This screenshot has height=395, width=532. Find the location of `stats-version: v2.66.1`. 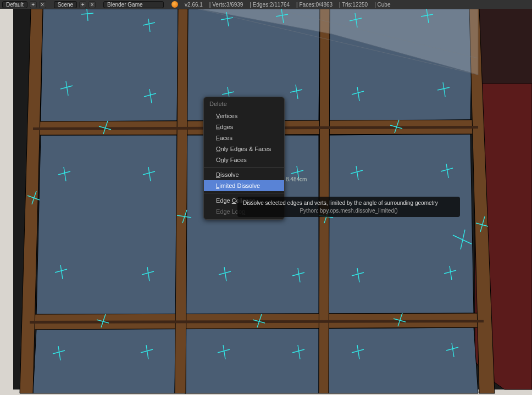

stats-version: v2.66.1 is located at coordinates (193, 4).